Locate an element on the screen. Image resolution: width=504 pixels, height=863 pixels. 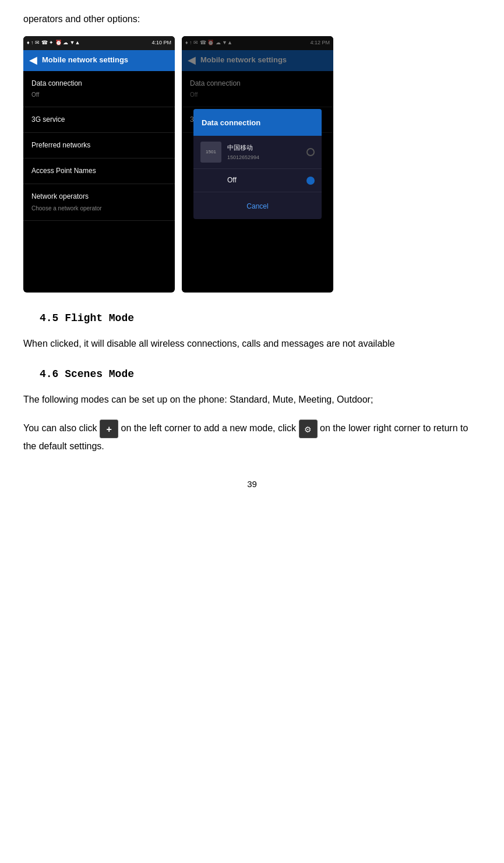
data-connection-dialog: Data connection 1501 中国移动 15012652994 Of… is located at coordinates (258, 164).